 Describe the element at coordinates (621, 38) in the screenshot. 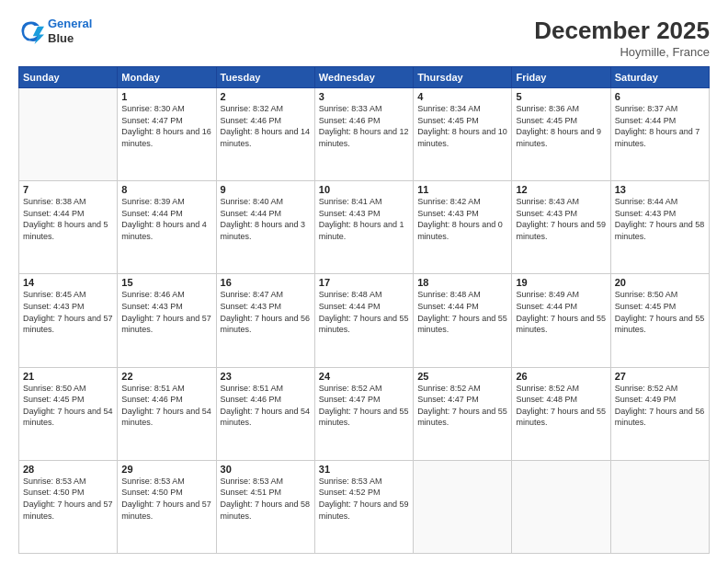

I see `title-block: December 2025 Hoymille, France` at that location.